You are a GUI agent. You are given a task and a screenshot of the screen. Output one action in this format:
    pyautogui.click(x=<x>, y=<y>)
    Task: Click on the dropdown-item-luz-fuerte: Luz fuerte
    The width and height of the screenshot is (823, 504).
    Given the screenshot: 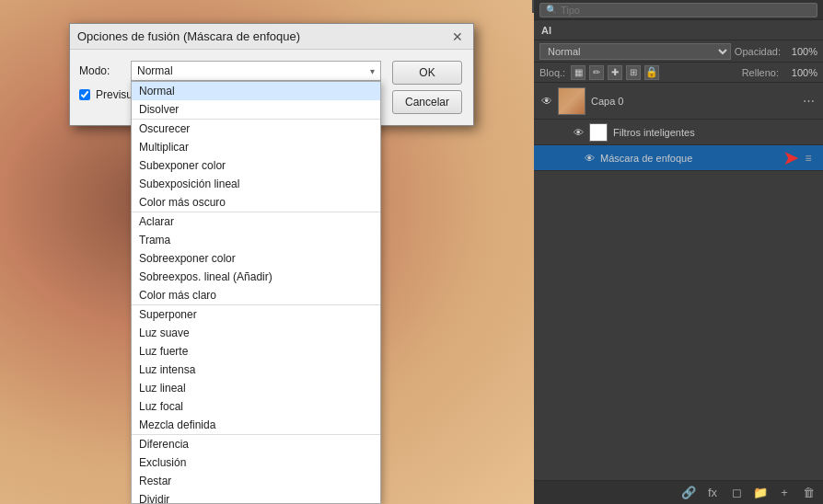 What is the action you would take?
    pyautogui.click(x=256, y=351)
    